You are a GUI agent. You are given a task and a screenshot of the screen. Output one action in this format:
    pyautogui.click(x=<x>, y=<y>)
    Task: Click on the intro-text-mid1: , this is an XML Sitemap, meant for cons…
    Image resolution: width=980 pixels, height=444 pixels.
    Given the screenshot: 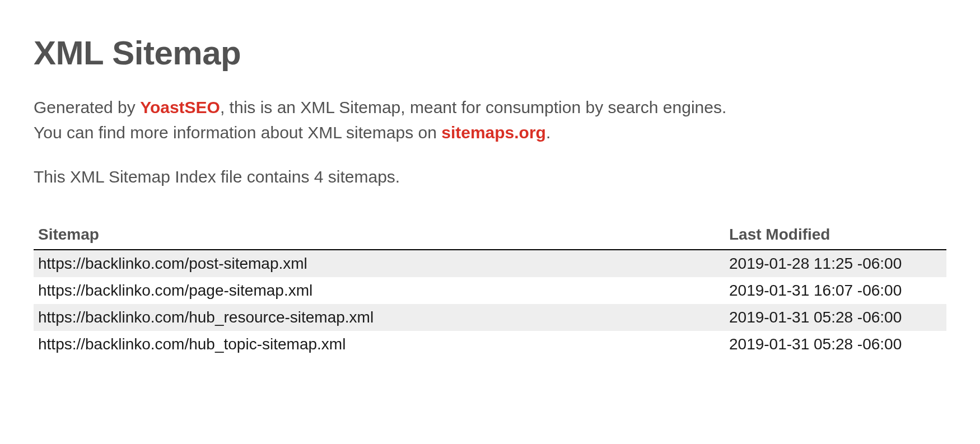 What is the action you would take?
    pyautogui.click(x=473, y=108)
    